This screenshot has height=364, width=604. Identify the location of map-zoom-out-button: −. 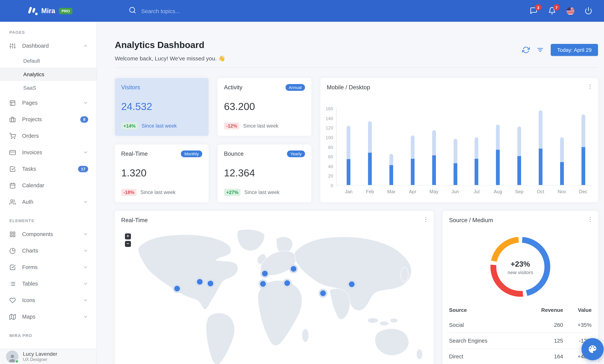
(128, 244).